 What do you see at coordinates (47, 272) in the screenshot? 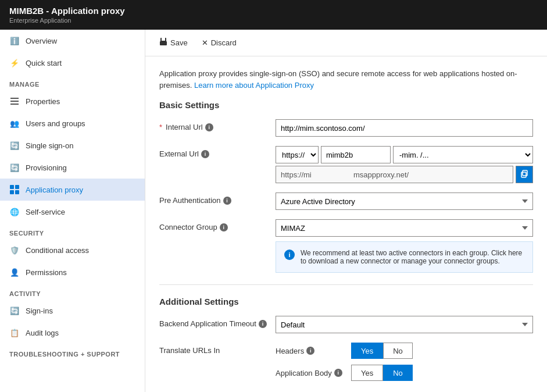
I see `sidebar-label-permissions: Permissions` at bounding box center [47, 272].